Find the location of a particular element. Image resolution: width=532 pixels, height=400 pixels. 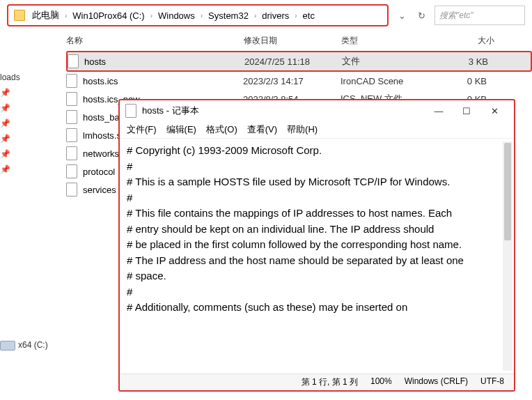

text-line: # This is a sample HOSTS file used by Mi… is located at coordinates (317, 183).